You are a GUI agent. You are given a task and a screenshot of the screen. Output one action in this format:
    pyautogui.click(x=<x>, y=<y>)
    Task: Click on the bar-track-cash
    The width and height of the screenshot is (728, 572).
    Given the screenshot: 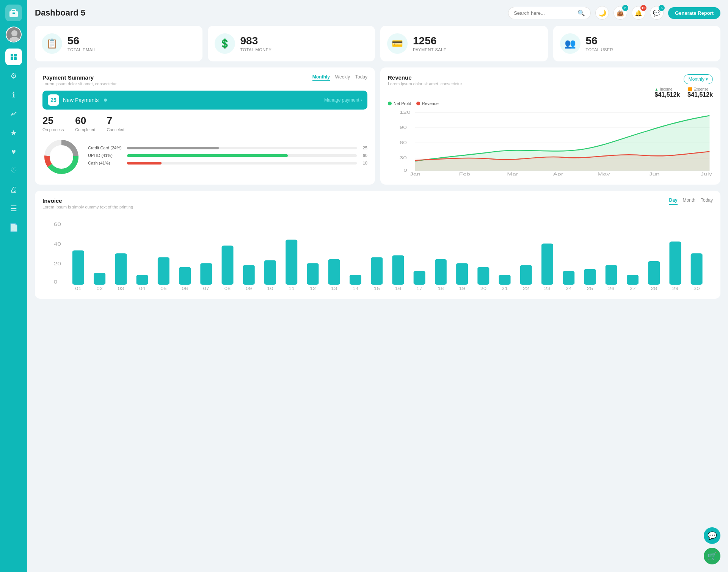 What is the action you would take?
    pyautogui.click(x=242, y=163)
    